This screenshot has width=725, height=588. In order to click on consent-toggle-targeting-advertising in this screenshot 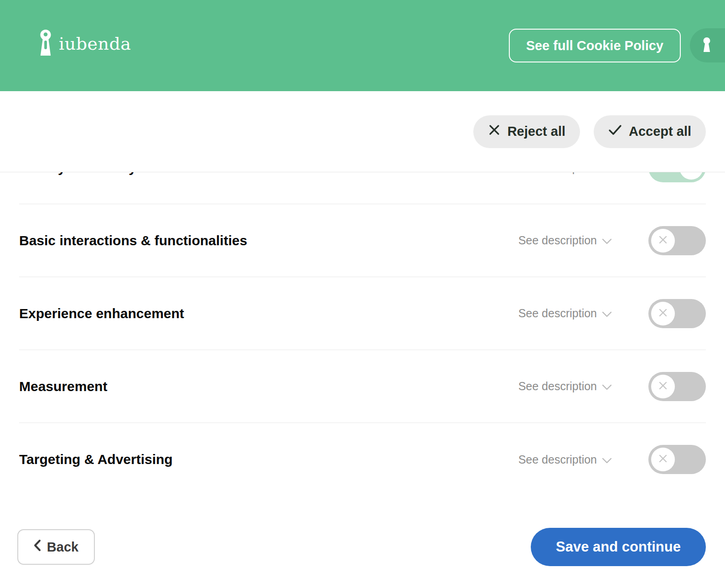, I will do `click(677, 459)`.